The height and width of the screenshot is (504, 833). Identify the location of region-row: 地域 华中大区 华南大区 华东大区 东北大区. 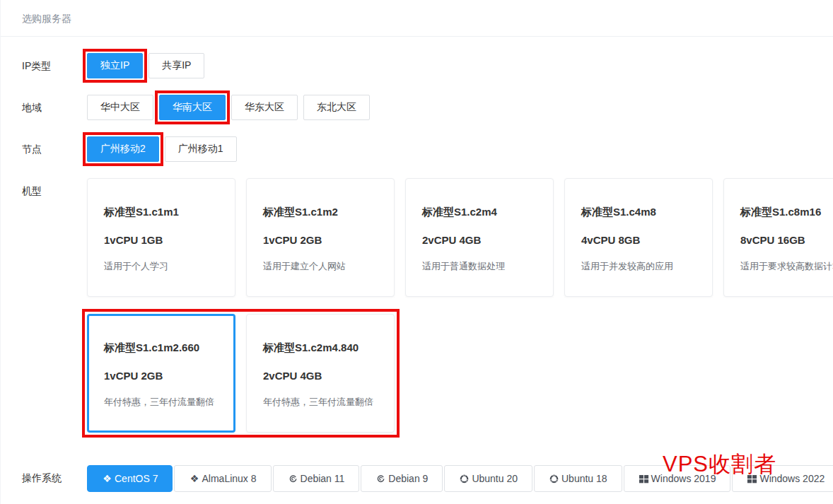
(427, 107).